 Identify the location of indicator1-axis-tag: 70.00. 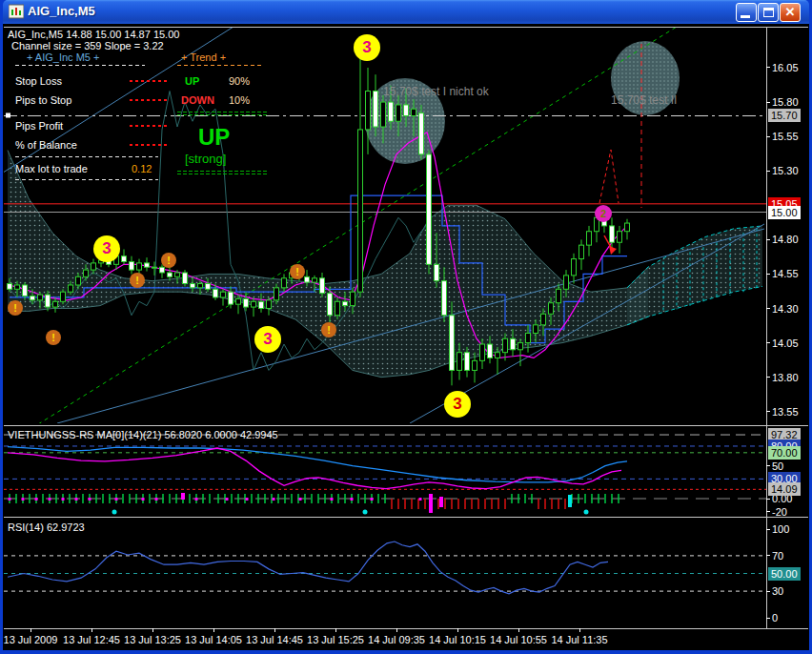
(784, 453).